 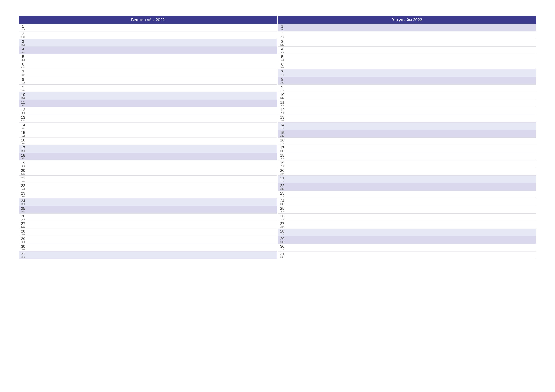 I want to click on day-label: 29БШ, so click(x=23, y=240).